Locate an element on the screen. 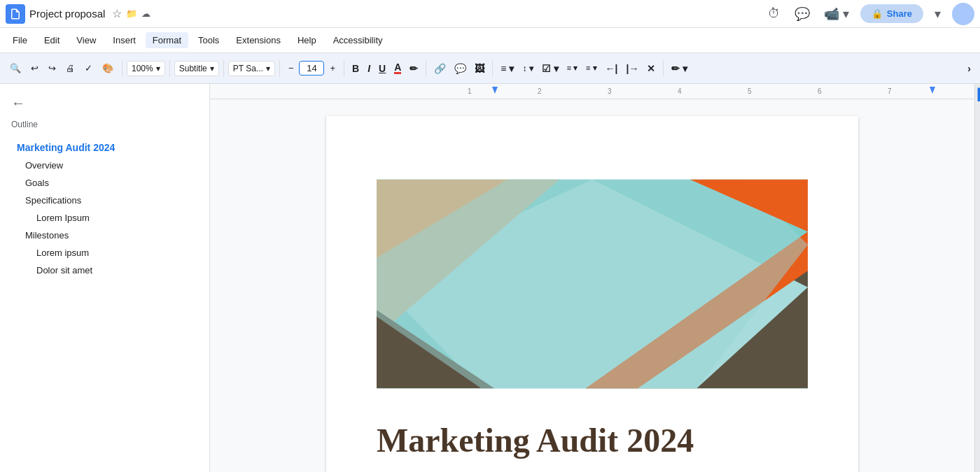  svg-text: 3 is located at coordinates (610, 91).